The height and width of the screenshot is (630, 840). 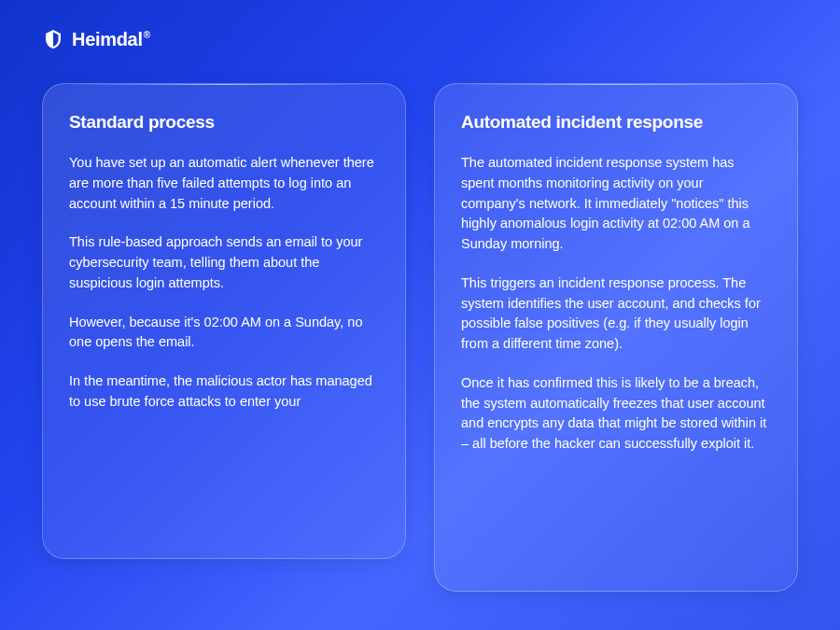 I want to click on heimdal-icon, so click(x=53, y=39).